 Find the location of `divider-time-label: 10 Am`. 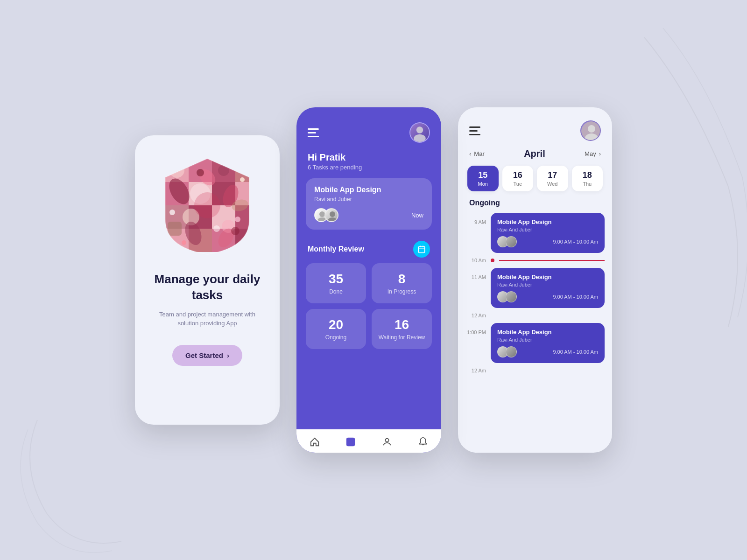

divider-time-label: 10 Am is located at coordinates (476, 260).